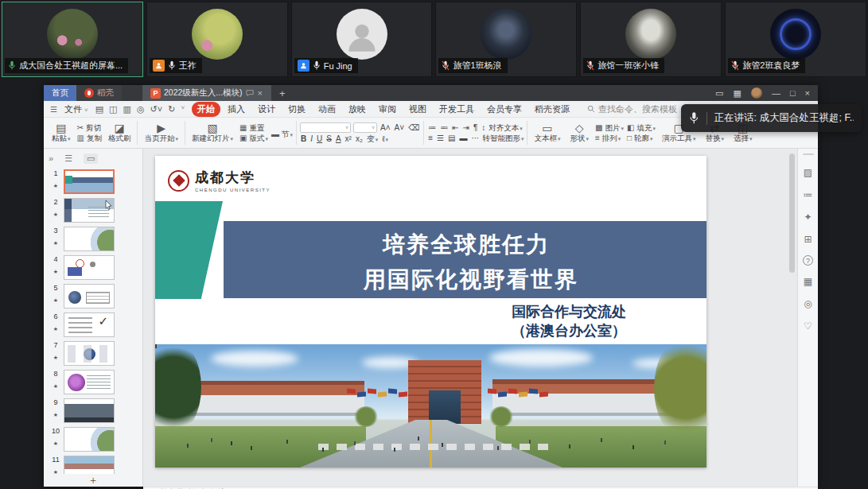 The width and height of the screenshot is (868, 489). Describe the element at coordinates (432, 128) in the screenshot. I see `ribbon-glyph-button: ≔` at that location.